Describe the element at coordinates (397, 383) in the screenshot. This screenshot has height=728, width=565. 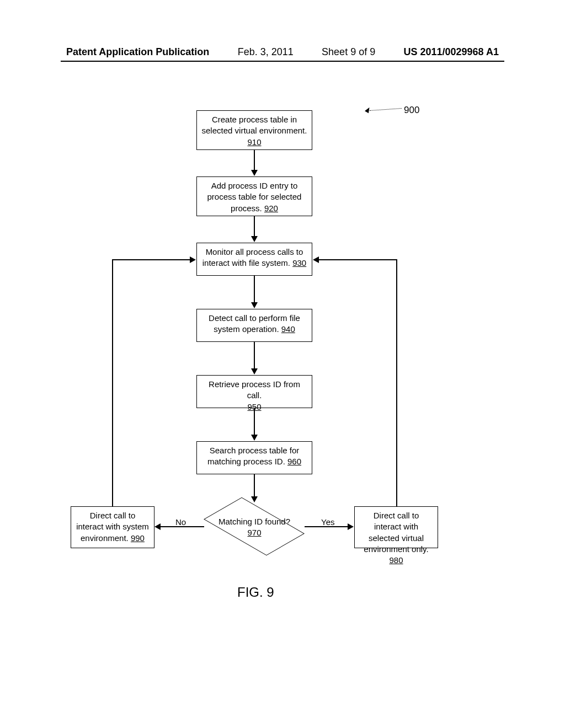
I see `loop-980-vert` at that location.